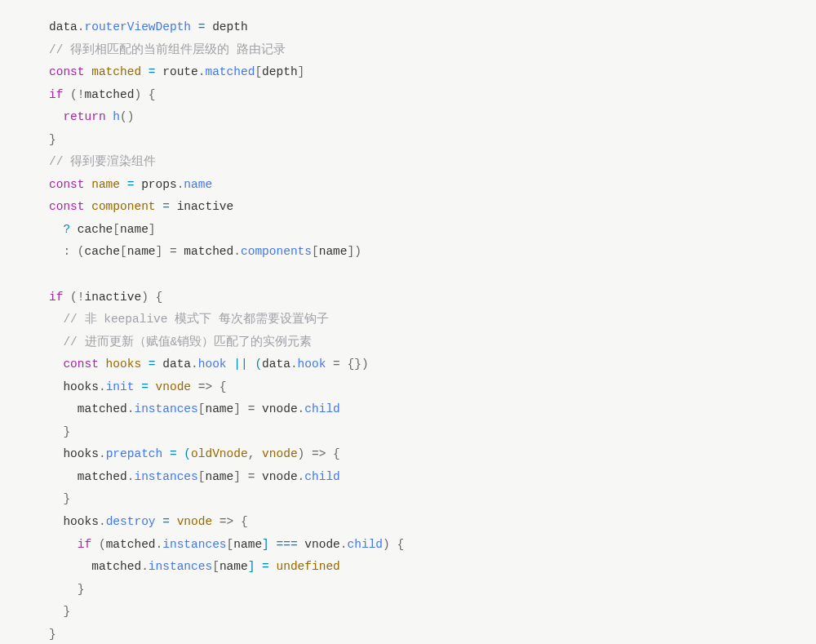 The image size is (816, 644). Describe the element at coordinates (127, 117) in the screenshot. I see `token: ()` at that location.